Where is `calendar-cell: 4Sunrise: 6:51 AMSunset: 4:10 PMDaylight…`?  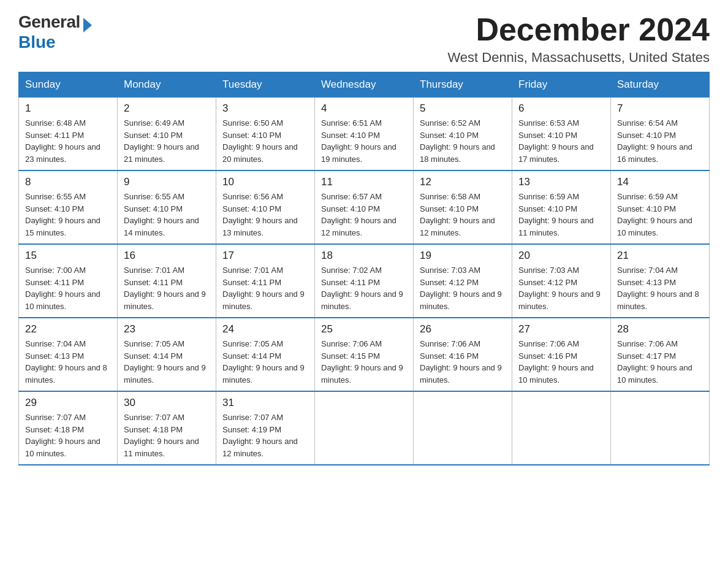
calendar-cell: 4Sunrise: 6:51 AMSunset: 4:10 PMDaylight… is located at coordinates (364, 134).